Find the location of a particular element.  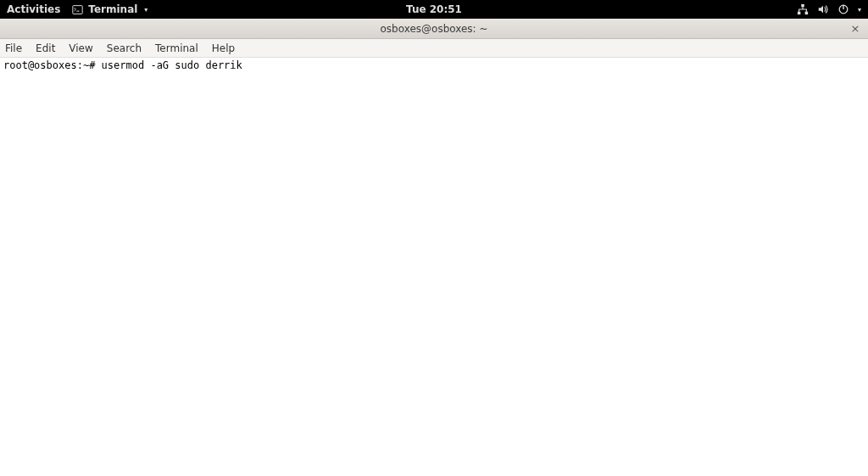

gnome-top-bar: Activities Terminal ▾ Tue 20:51 ▾ is located at coordinates (434, 9).